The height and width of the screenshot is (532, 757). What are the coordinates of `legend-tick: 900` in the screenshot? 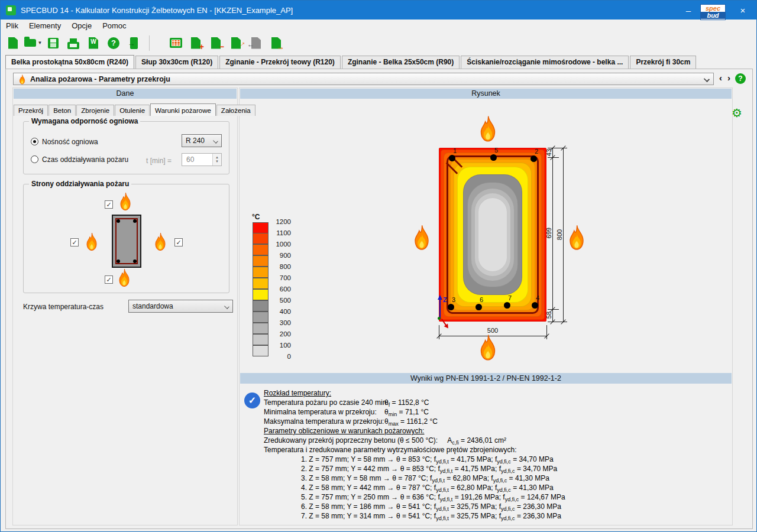 It's located at (282, 255).